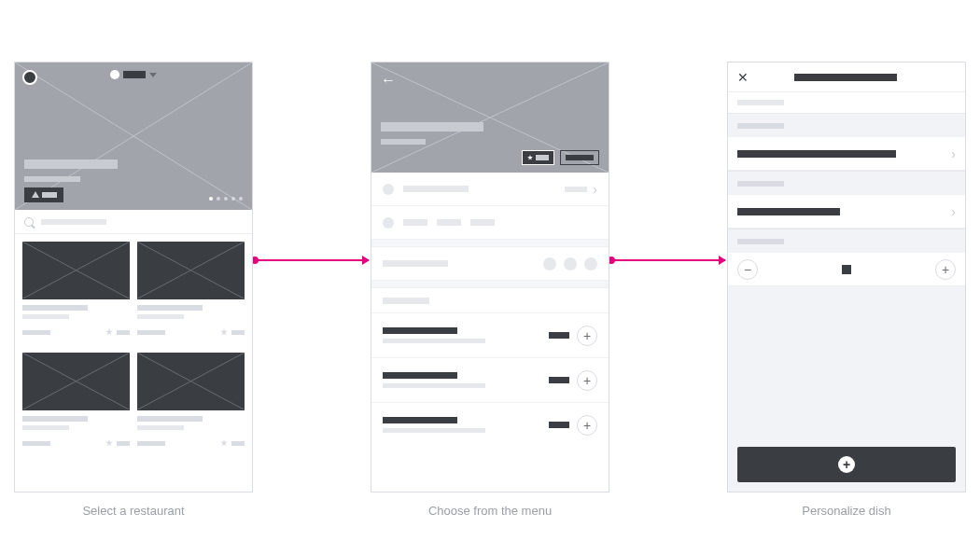  Describe the element at coordinates (743, 77) in the screenshot. I see `close-icon: ✕` at that location.